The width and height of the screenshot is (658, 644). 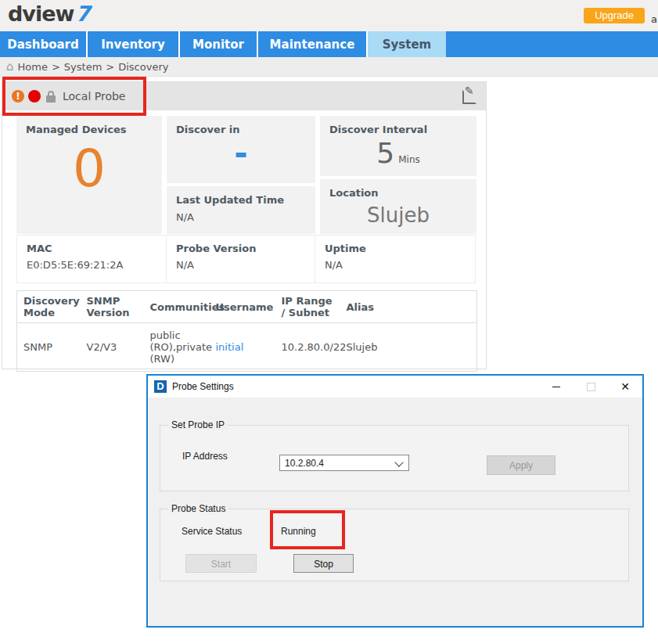 I want to click on close-button: ✕, so click(x=625, y=387).